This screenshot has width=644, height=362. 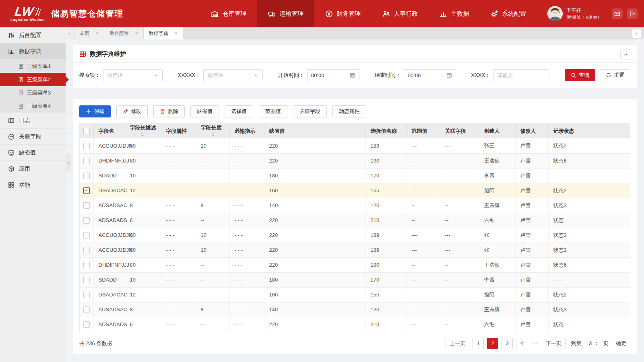 I want to click on tab-0: 首页, so click(x=89, y=33).